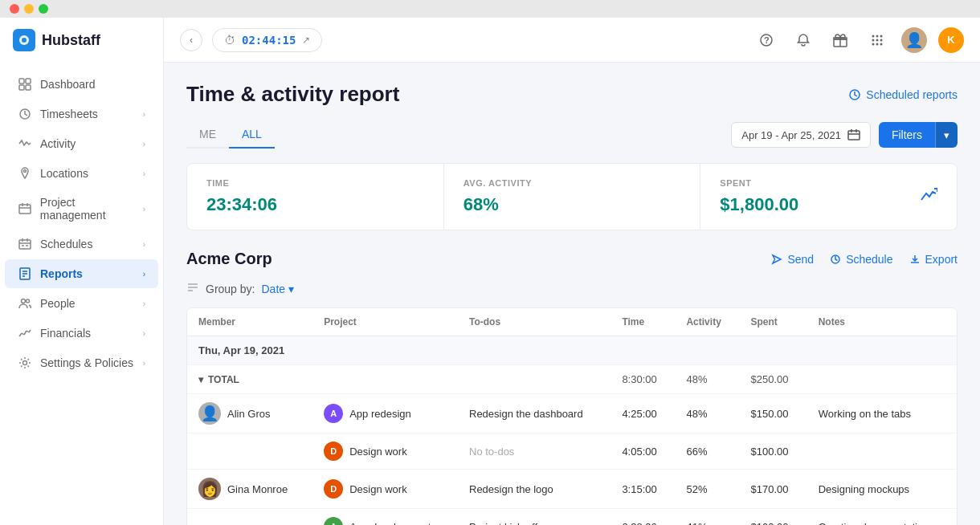 The width and height of the screenshot is (980, 525). Describe the element at coordinates (759, 183) in the screenshot. I see `stat-spent-label: SPENT` at that location.